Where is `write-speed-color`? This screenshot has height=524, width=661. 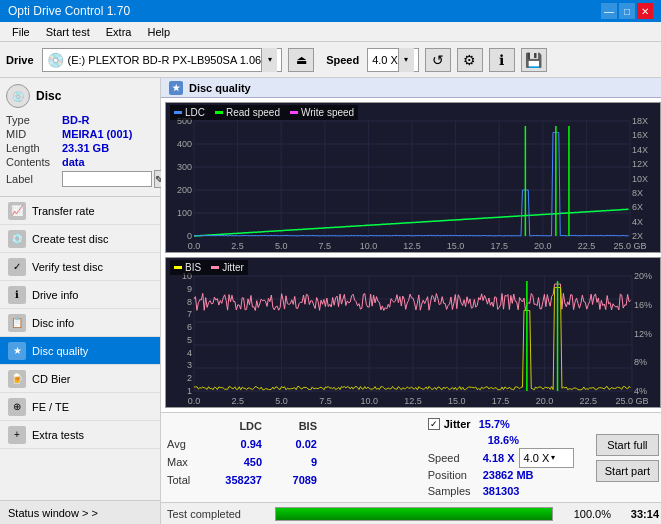 write-speed-color is located at coordinates (294, 112).